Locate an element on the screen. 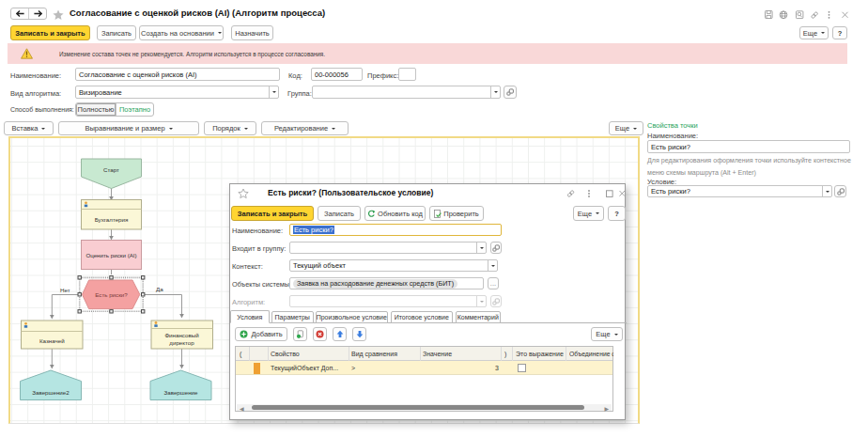 This screenshot has width=868, height=438. svg-text: Казначей is located at coordinates (53, 340).